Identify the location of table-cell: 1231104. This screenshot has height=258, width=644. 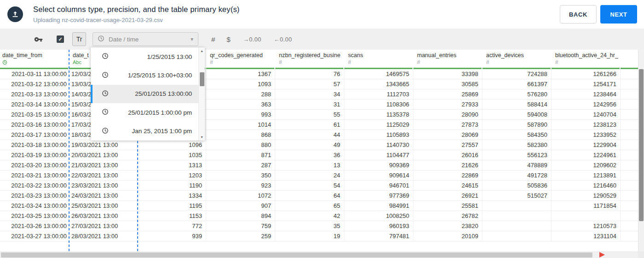
(586, 236).